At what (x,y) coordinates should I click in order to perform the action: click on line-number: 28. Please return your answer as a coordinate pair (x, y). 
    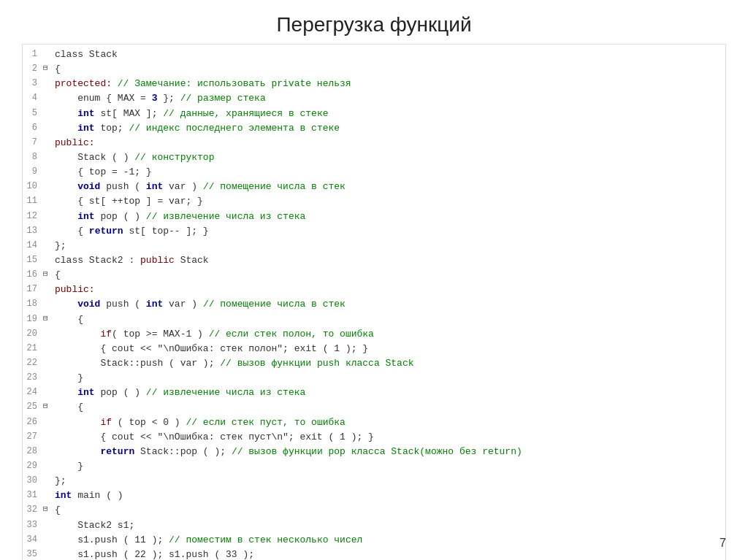
    Looking at the image, I should click on (33, 451).